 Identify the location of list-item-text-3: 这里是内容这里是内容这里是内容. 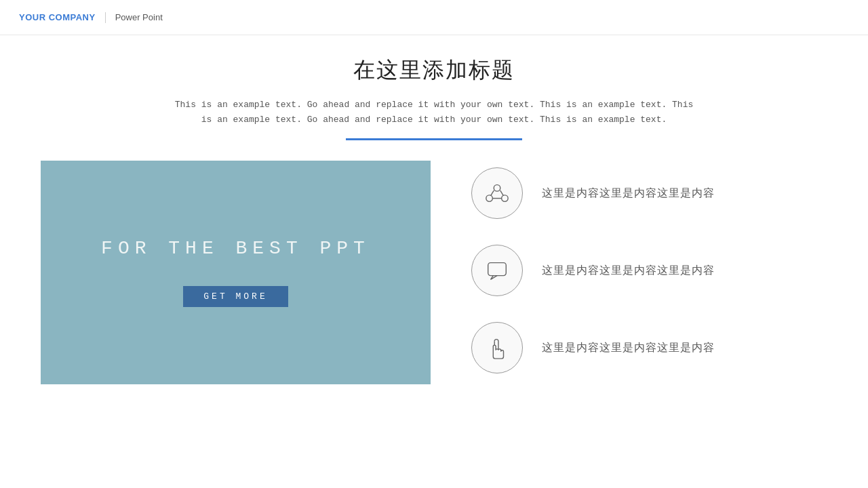
(628, 348).